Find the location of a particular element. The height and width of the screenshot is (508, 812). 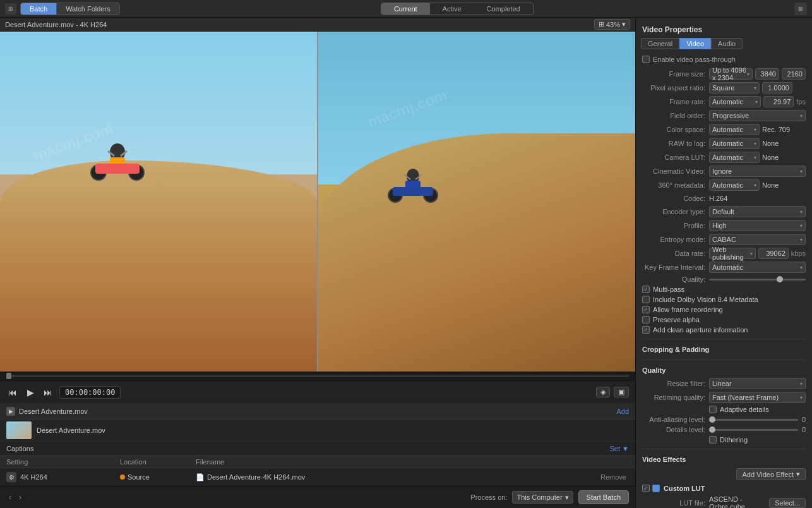

dithering-label: Dithering is located at coordinates (734, 440).